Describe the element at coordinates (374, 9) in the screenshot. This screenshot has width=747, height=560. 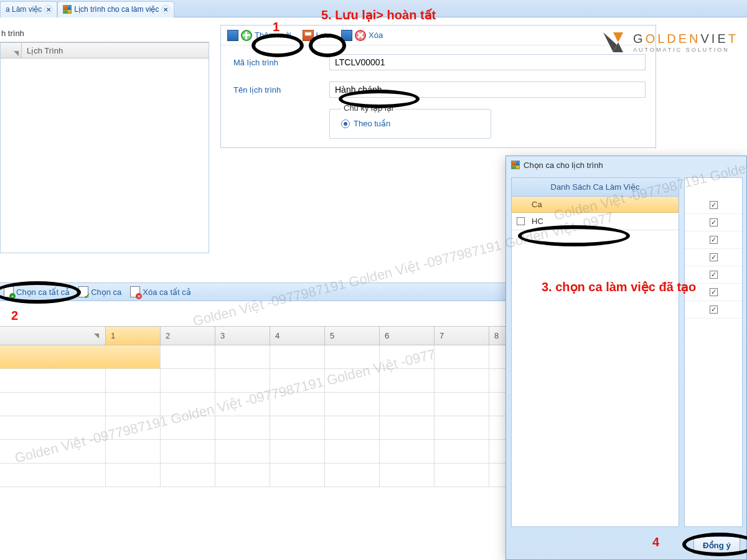
I see `tab-strip: a Làm việc ✕ Lịch trình cho ca làm việc …` at that location.